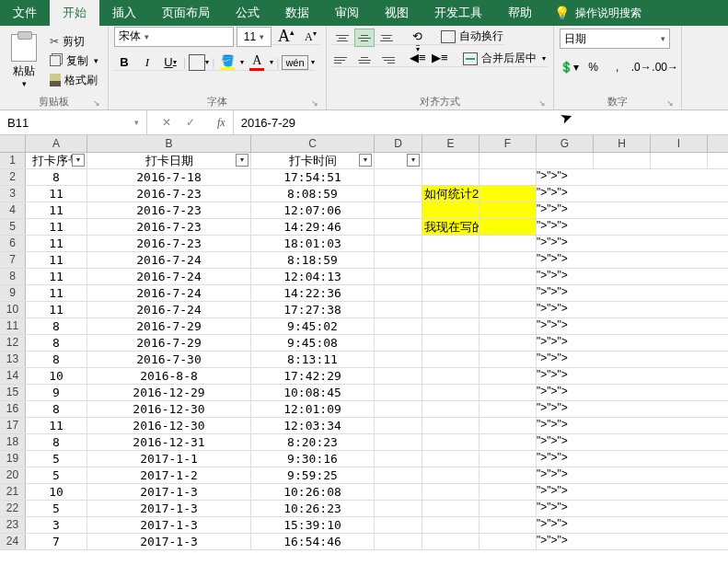 The image size is (728, 565). I want to click on align-bottom-button, so click(387, 38).